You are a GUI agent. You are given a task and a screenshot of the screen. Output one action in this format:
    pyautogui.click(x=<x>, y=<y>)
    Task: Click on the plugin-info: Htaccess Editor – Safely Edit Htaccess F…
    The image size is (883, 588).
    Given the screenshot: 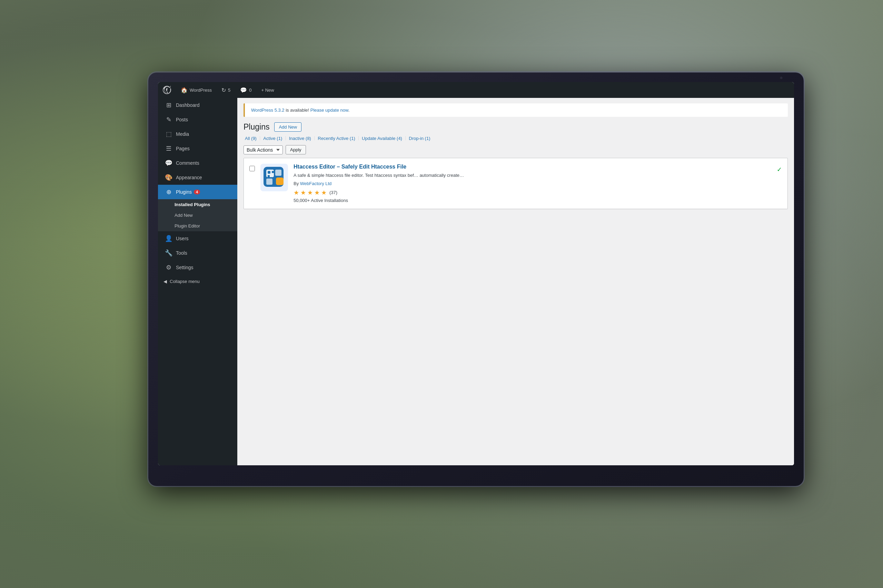 What is the action you would take?
    pyautogui.click(x=532, y=183)
    